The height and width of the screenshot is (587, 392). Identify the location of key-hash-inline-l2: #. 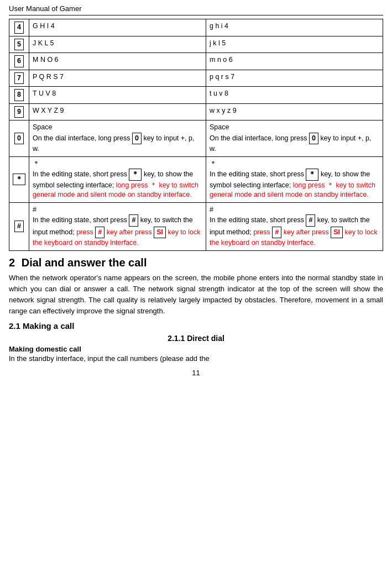
(276, 233).